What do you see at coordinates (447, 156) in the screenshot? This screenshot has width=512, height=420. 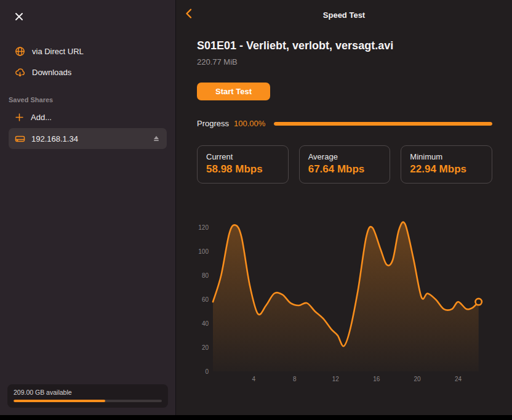 I see `stat-label: Minimum` at bounding box center [447, 156].